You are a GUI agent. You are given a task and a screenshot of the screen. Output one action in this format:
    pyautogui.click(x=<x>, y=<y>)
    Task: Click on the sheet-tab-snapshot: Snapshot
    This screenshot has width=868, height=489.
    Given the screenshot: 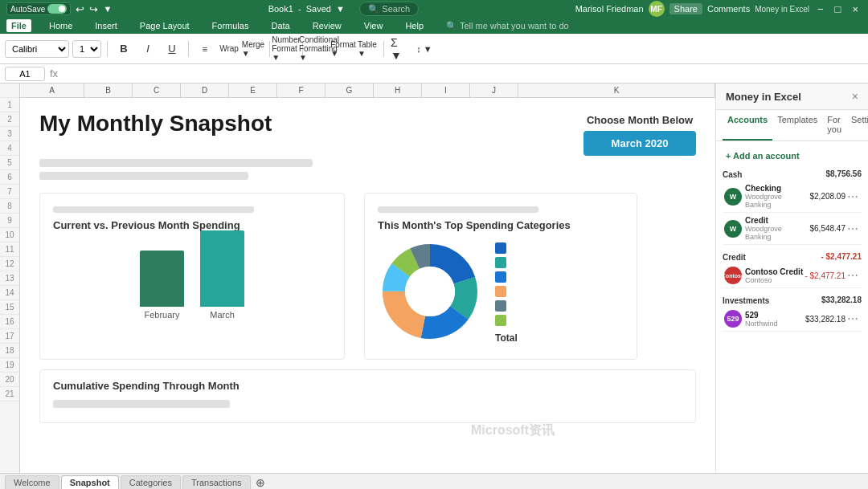 What is the action you would take?
    pyautogui.click(x=90, y=482)
    